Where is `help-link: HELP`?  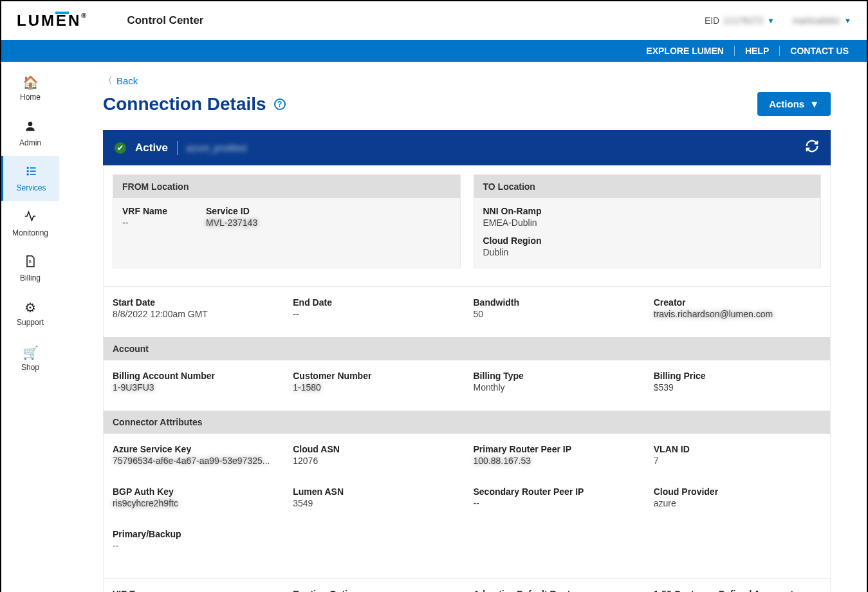
help-link: HELP is located at coordinates (757, 51).